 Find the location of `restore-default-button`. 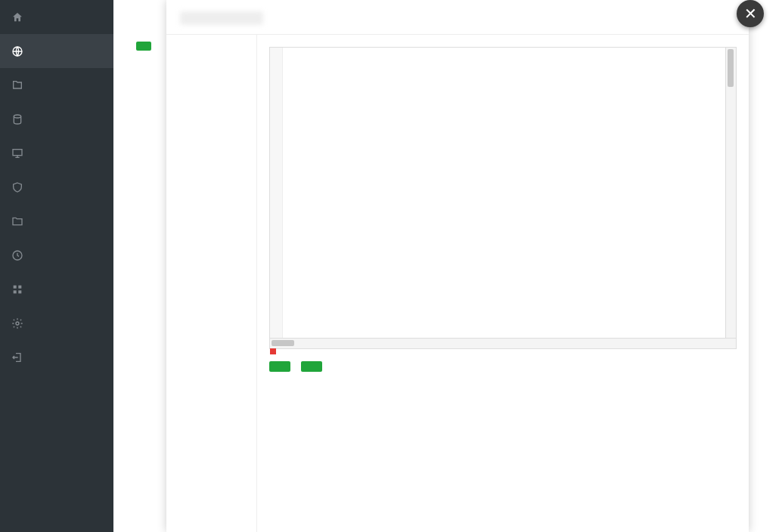

restore-default-button is located at coordinates (312, 367).